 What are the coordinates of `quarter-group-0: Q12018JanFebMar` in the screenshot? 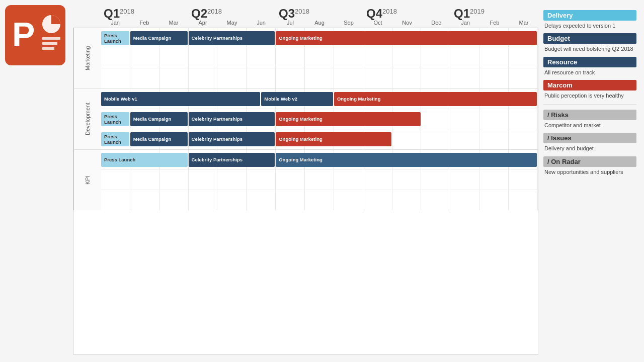 It's located at (144, 17).